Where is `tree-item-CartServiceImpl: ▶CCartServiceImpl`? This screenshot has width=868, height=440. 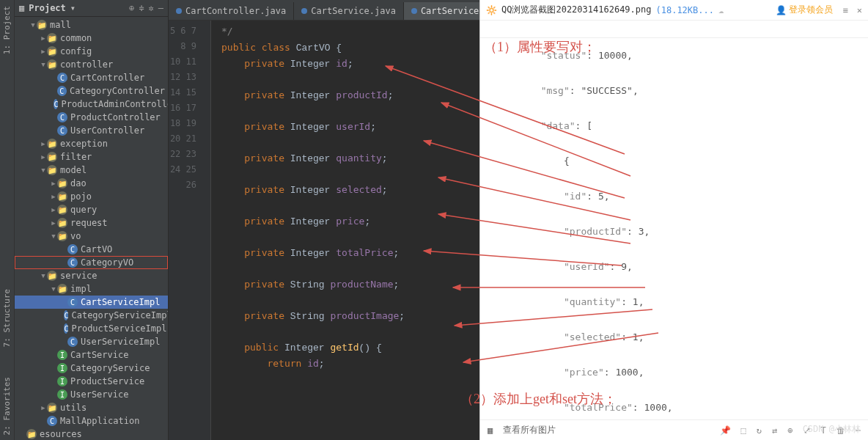 tree-item-CartServiceImpl: ▶CCartServiceImpl is located at coordinates (91, 302).